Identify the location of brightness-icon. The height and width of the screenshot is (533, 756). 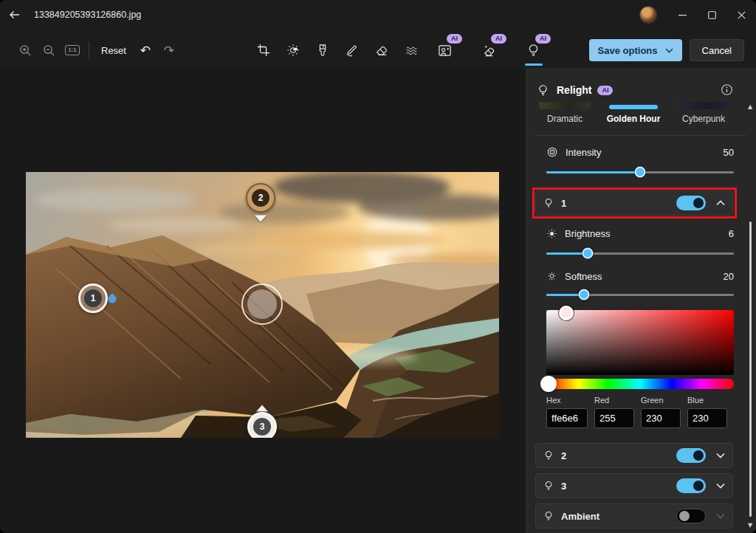
(552, 233).